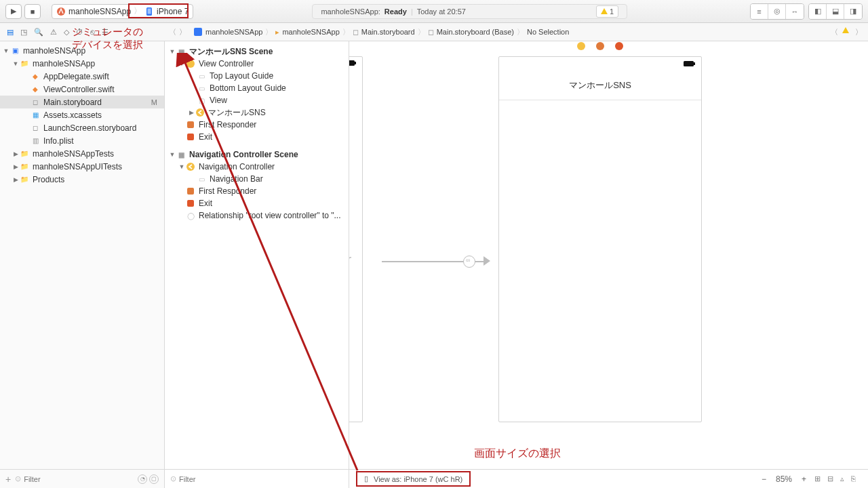  I want to click on recent-filter-button: ◔, so click(142, 479).